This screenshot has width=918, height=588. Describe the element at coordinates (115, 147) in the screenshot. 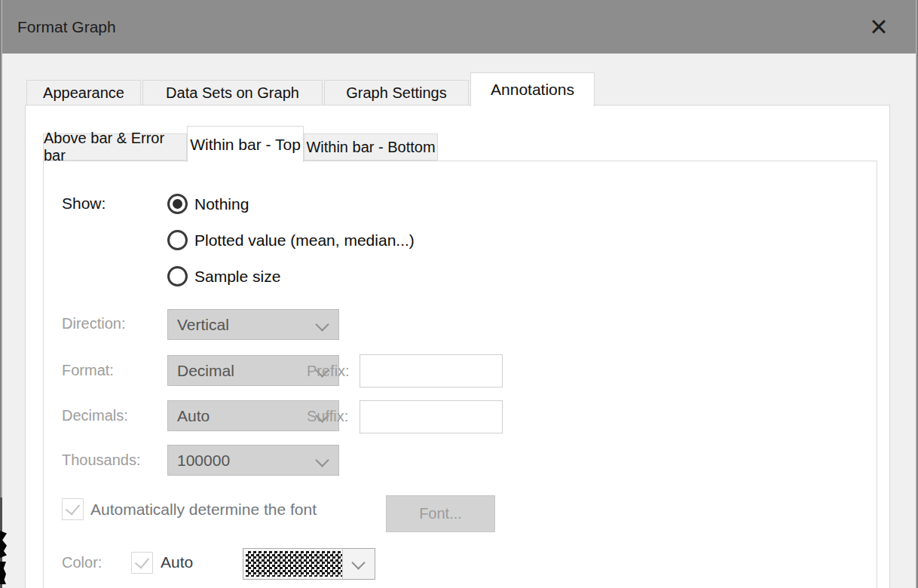

I see `subtab-above-bar-error-bar: Above bar & Error bar` at that location.